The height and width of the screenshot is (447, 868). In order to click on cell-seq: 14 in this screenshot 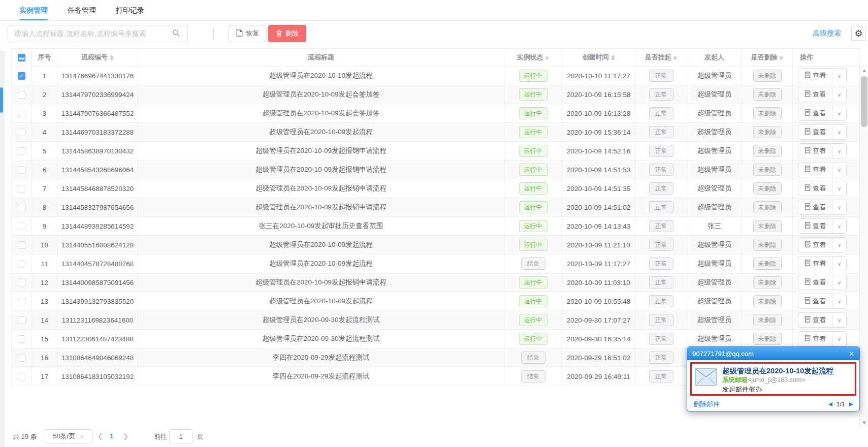, I will do `click(45, 320)`.